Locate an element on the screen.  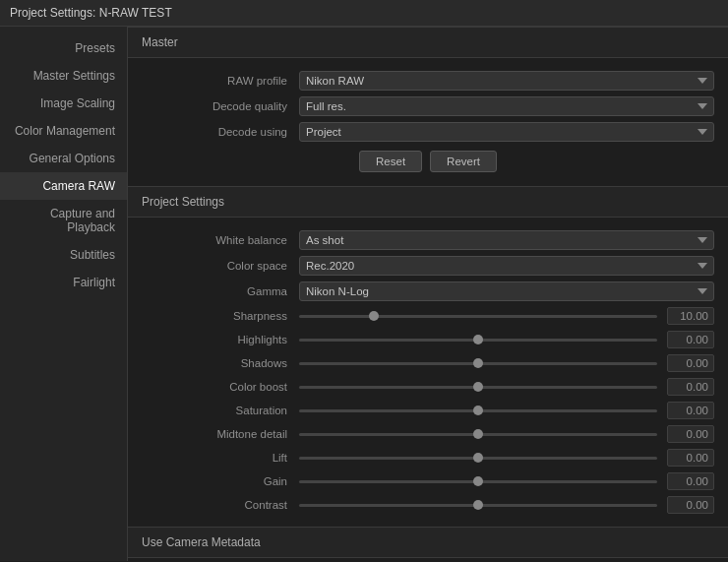
sidebar-item-subtitles: Subtitles is located at coordinates (63, 255).